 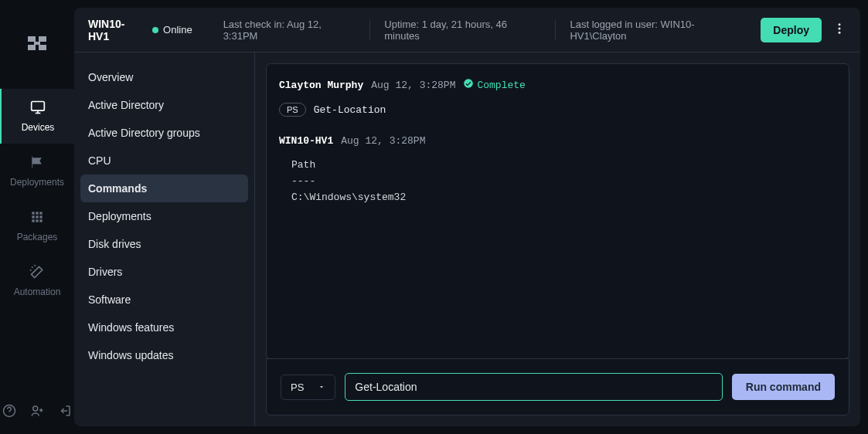 What do you see at coordinates (37, 218) in the screenshot?
I see `grid-icon` at bounding box center [37, 218].